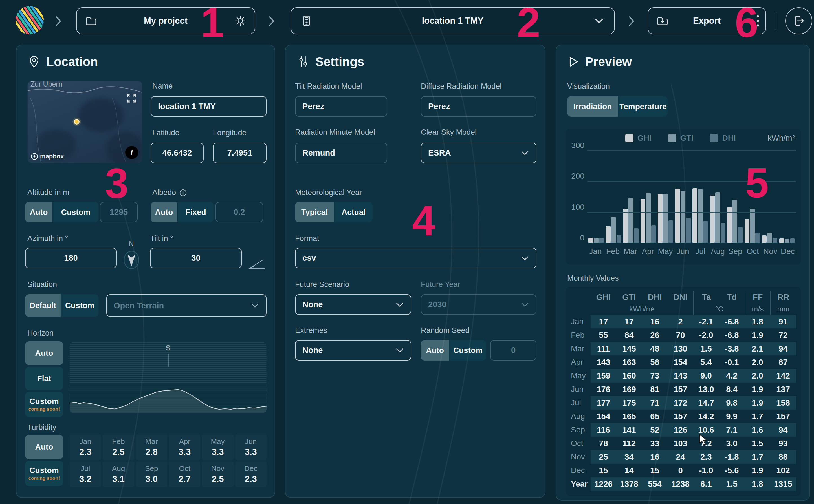 The image size is (814, 504). Describe the element at coordinates (604, 322) in the screenshot. I see `cell-ghi: 17` at that location.